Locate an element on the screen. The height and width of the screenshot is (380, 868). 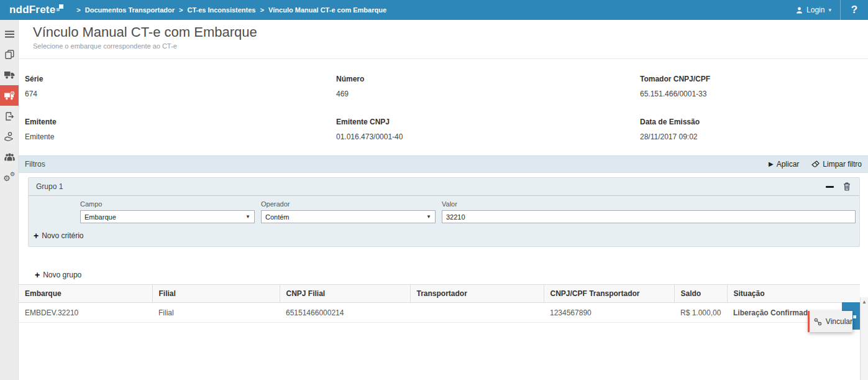
play-icon: ▶ is located at coordinates (771, 164).